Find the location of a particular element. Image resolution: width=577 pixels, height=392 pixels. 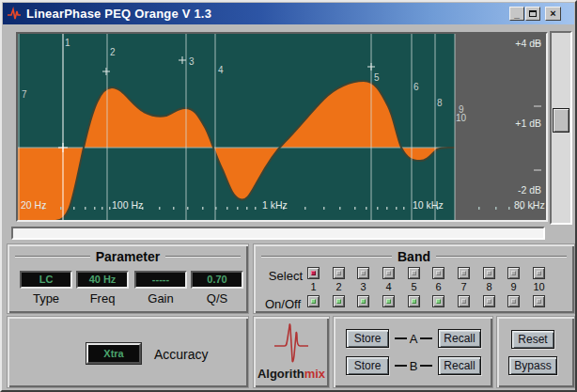

freq-label: 1 kHz is located at coordinates (274, 205).